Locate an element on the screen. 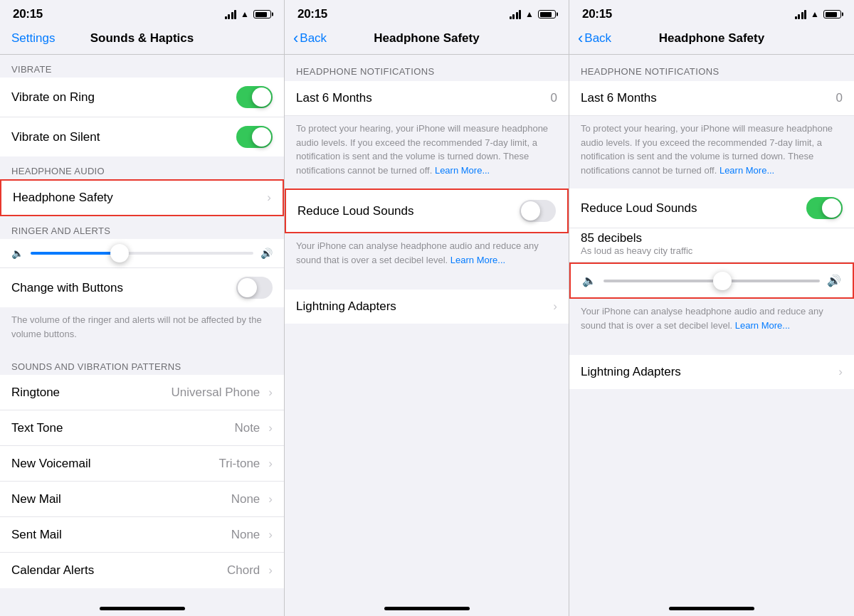  ringtone-row: Ringtone Universal Phone › is located at coordinates (142, 393).